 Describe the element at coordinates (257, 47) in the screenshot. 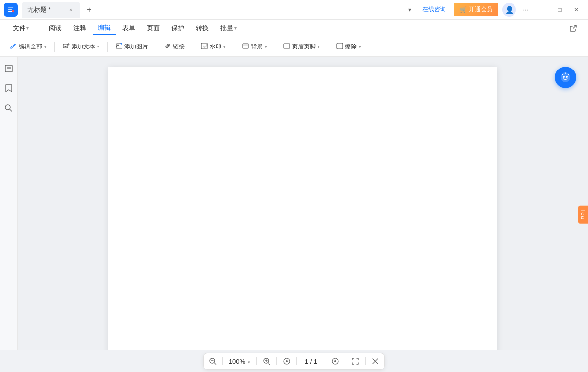

I see `background-label: 背景` at that location.